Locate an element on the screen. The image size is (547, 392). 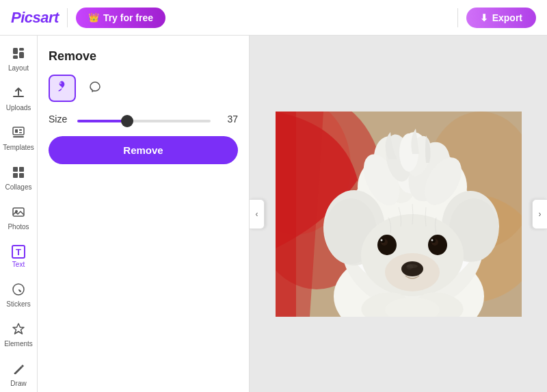
draw-icon is located at coordinates (18, 369).